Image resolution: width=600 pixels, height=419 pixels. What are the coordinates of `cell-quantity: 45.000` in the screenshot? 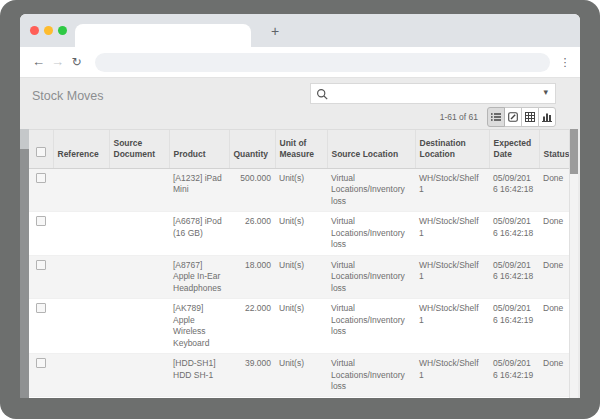 It's located at (252, 398).